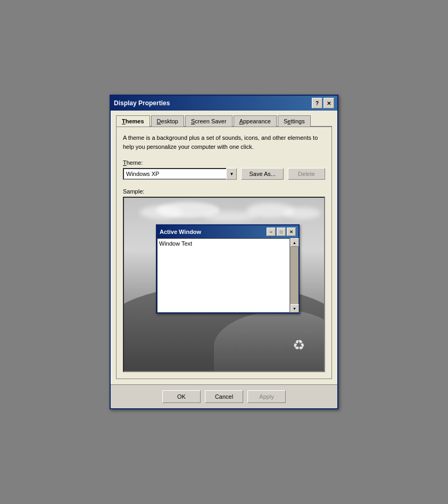  Describe the element at coordinates (294, 121) in the screenshot. I see `tab-settings: Settings` at that location.